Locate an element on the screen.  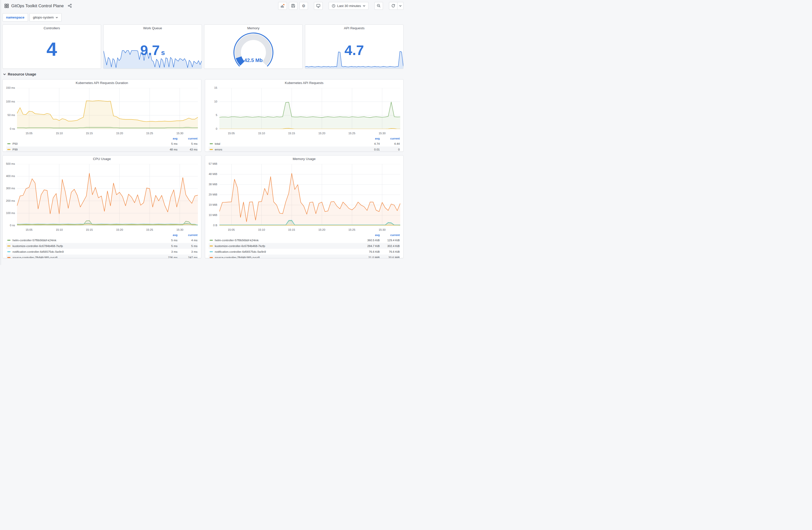
legend-table: avgcurrentP505 ms5 msP9948 ms43 ms is located at coordinates (102, 144).